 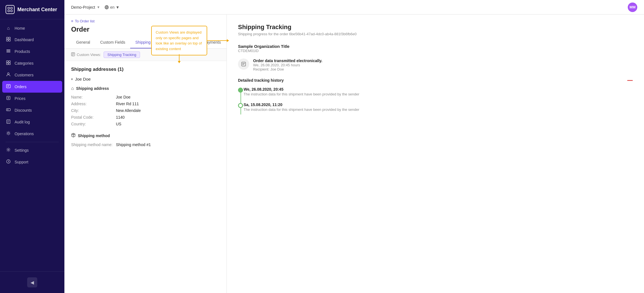 What do you see at coordinates (8, 28) in the screenshot?
I see `home-icon: ⌂` at bounding box center [8, 28].